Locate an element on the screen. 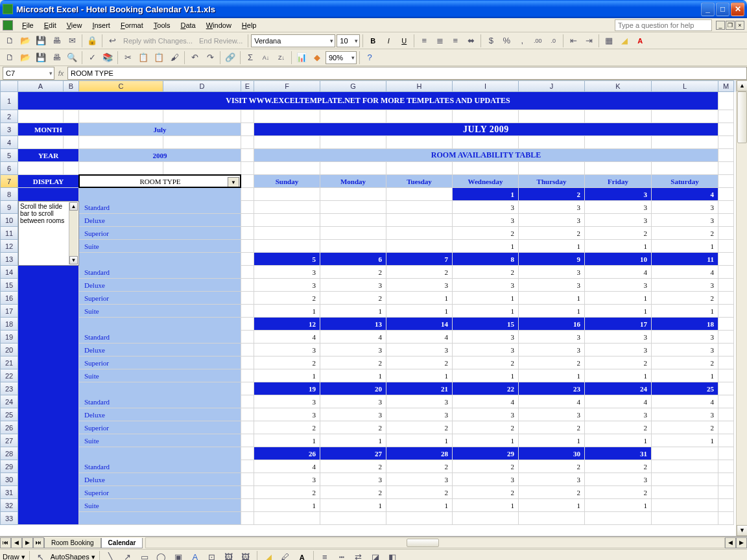 The height and width of the screenshot is (560, 747). increase-decimal-button: .00 is located at coordinates (538, 41).